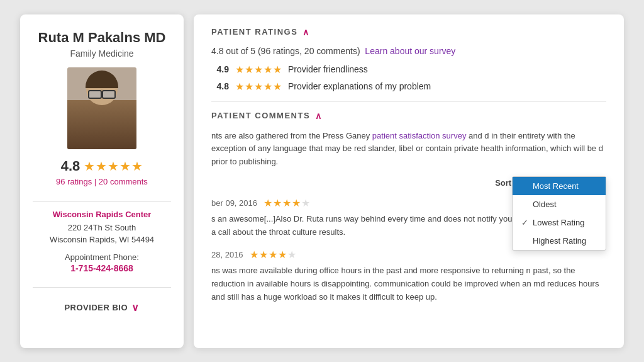  I want to click on dropdown-item-oldest: Oldest, so click(559, 204).